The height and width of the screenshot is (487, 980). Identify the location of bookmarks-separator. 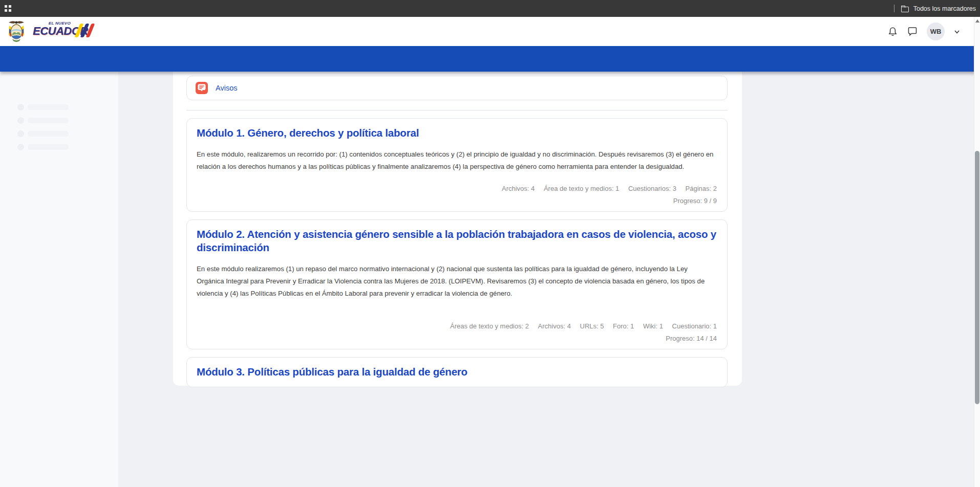
(894, 8).